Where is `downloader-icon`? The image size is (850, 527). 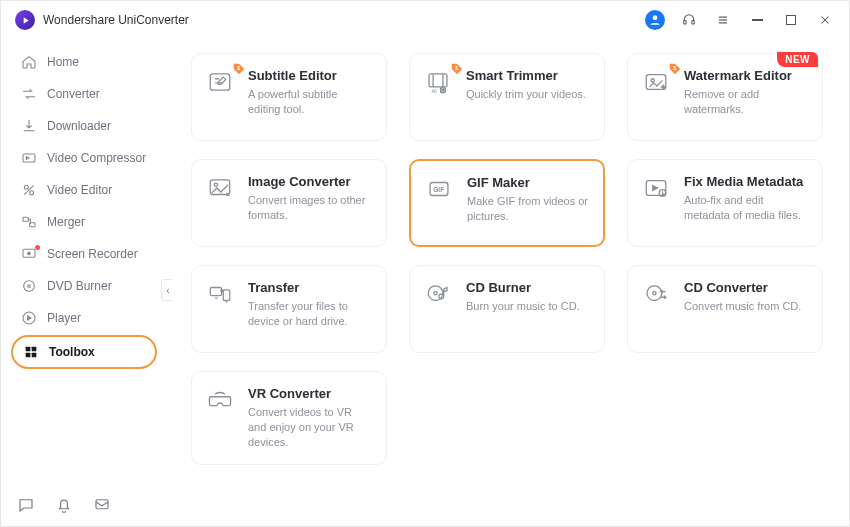
downloader-icon is located at coordinates (29, 126).